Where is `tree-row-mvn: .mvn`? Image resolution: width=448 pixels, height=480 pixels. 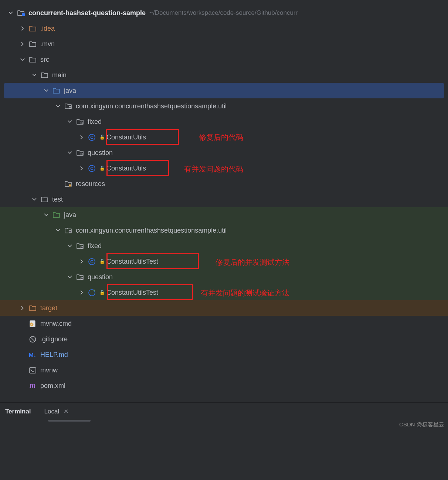 tree-row-mvn: .mvn is located at coordinates (224, 44).